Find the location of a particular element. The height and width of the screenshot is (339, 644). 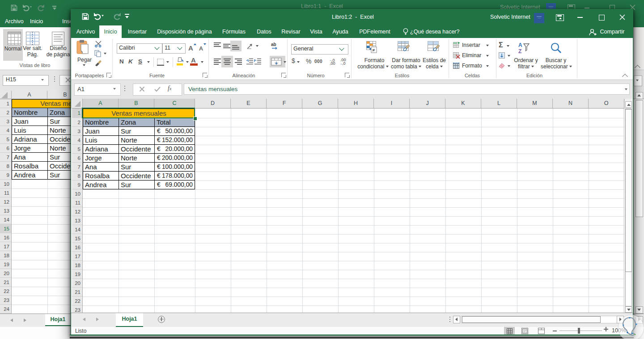

svg-text: ab is located at coordinates (274, 45).